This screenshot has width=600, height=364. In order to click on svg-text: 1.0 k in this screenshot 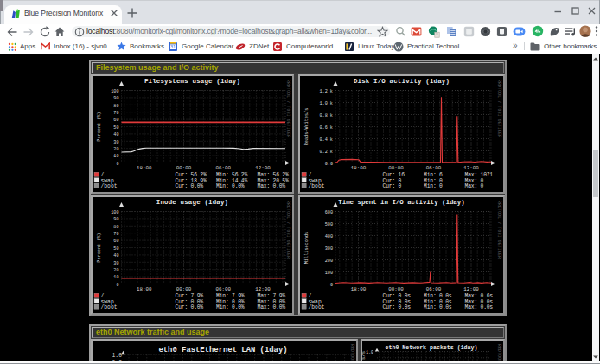, I will do `click(326, 104)`.